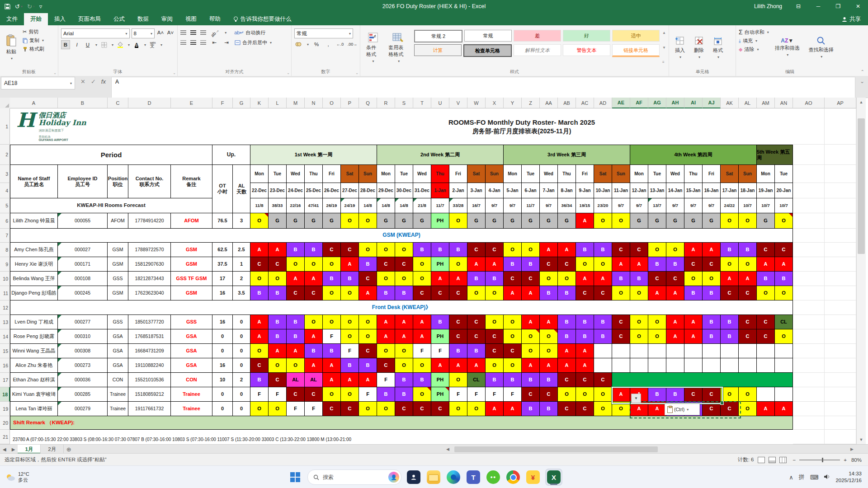 The width and height of the screenshot is (868, 488). What do you see at coordinates (314, 191) in the screenshot?
I see `date-cell: 25-Dec` at bounding box center [314, 191].